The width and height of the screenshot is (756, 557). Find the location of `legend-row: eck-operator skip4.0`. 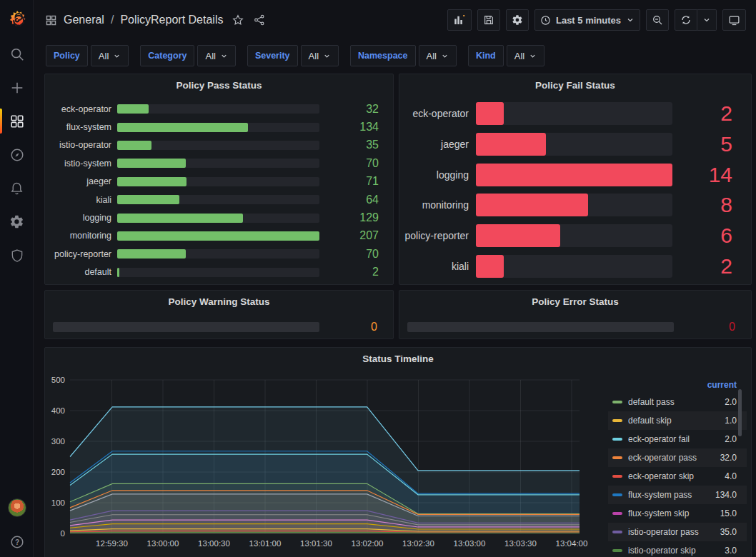

legend-row: eck-operator skip4.0 is located at coordinates (677, 476).